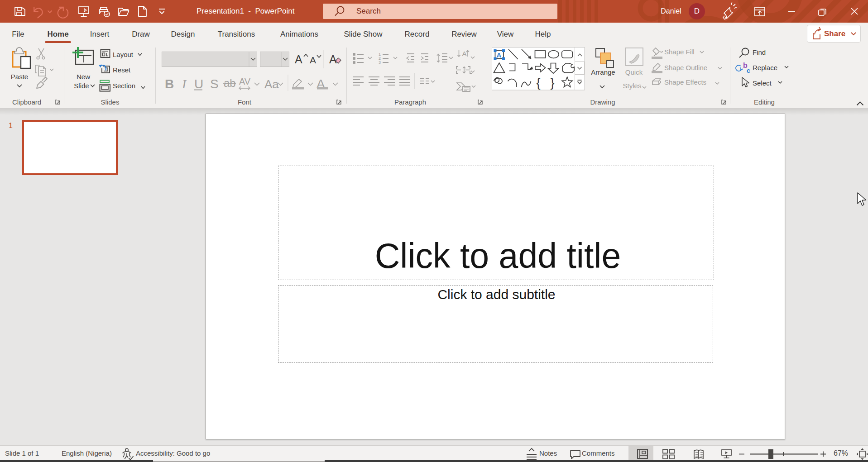 The height and width of the screenshot is (462, 868). I want to click on svg-text: I, so click(184, 84).